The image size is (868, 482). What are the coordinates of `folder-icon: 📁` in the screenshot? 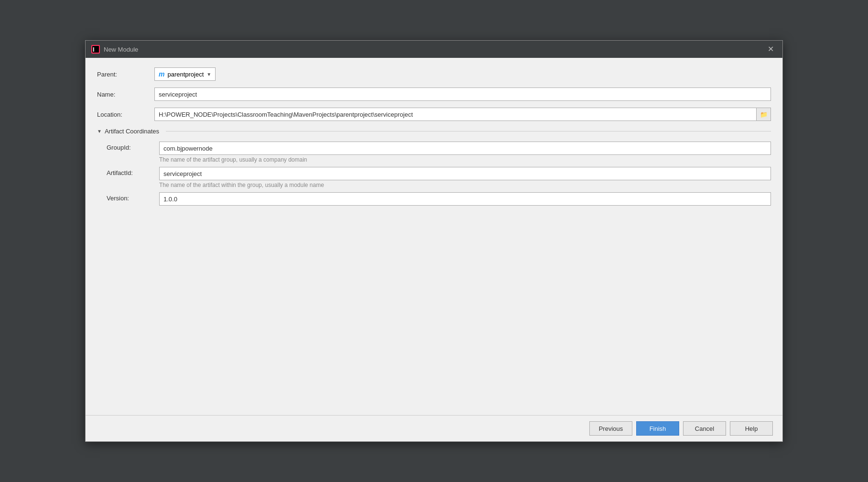 It's located at (764, 115).